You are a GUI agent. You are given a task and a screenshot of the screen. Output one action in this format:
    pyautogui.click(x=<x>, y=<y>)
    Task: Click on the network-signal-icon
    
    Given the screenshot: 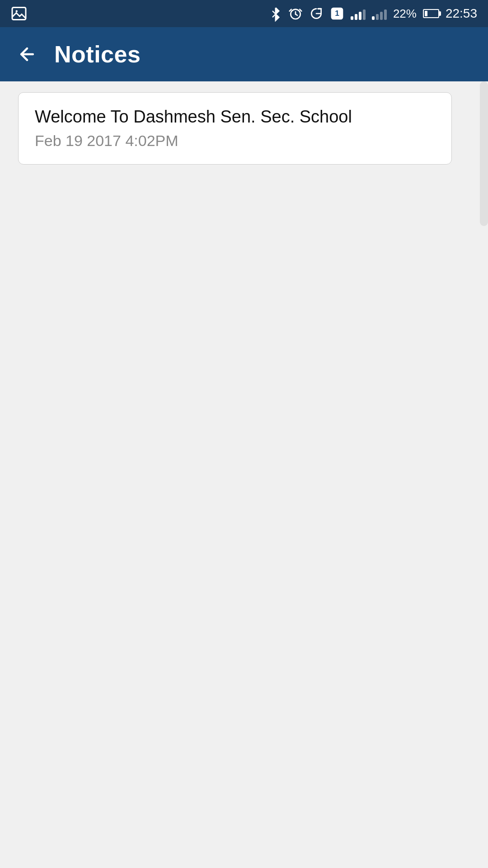 What is the action you would take?
    pyautogui.click(x=380, y=14)
    